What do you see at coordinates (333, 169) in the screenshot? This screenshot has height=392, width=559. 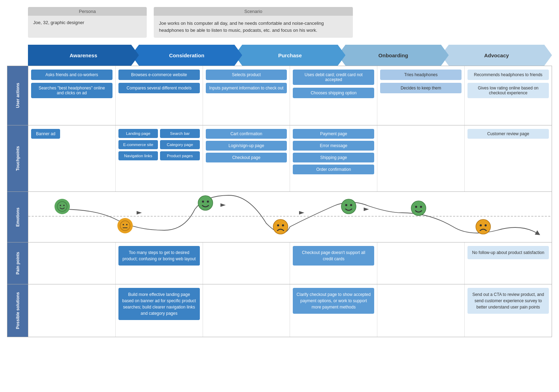 I see `card-order-confirm: Order confirmation` at bounding box center [333, 169].